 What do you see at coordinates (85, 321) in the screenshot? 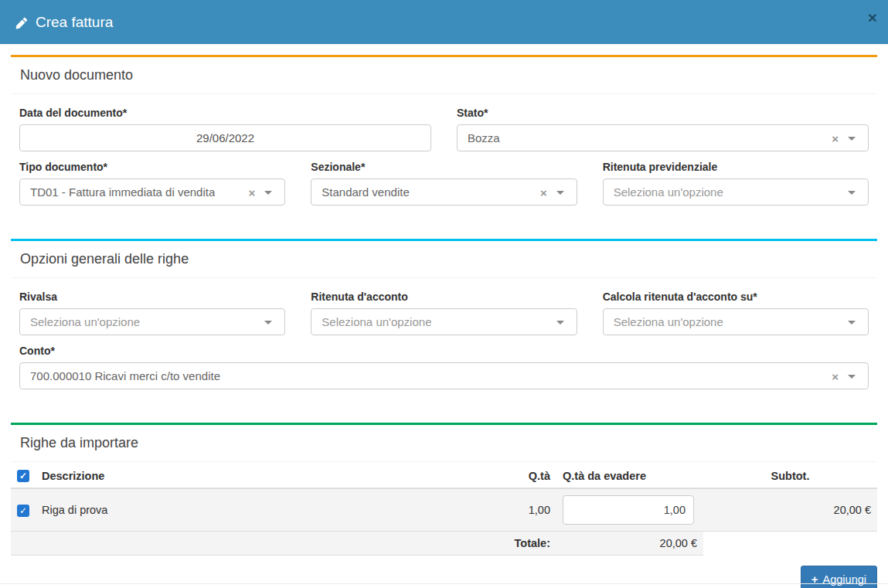
I see `rivalsa-placeholder: Seleziona un'opzione` at bounding box center [85, 321].